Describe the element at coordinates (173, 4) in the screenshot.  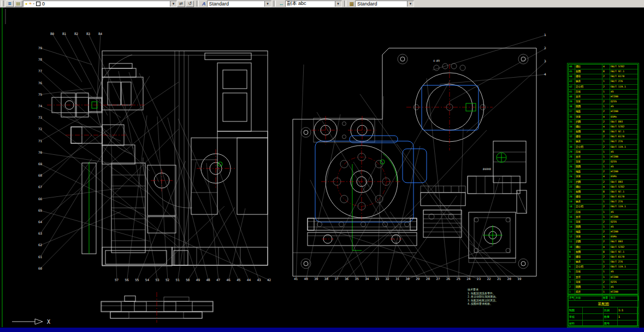
I see `layer-dropdown-arrow: ▼` at that location.